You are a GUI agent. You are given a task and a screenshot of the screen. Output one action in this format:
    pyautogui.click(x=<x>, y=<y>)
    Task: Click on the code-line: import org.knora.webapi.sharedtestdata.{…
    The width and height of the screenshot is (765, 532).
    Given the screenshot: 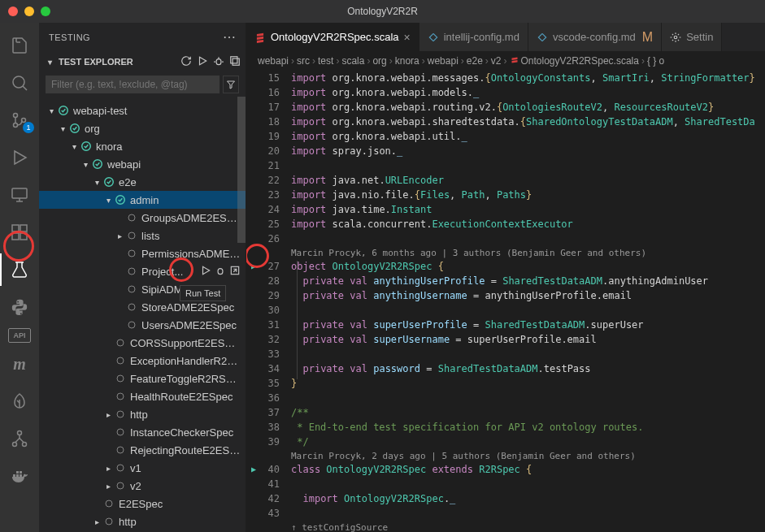 What is the action you would take?
    pyautogui.click(x=528, y=122)
    